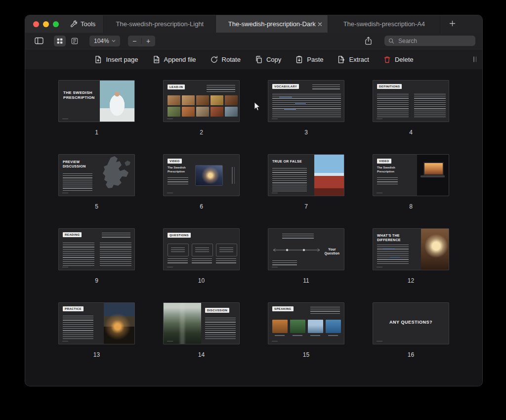 This screenshot has height=420, width=506. What do you see at coordinates (411, 108) in the screenshot?
I see `page-cell-4: DEFINITIONS 4` at bounding box center [411, 108].